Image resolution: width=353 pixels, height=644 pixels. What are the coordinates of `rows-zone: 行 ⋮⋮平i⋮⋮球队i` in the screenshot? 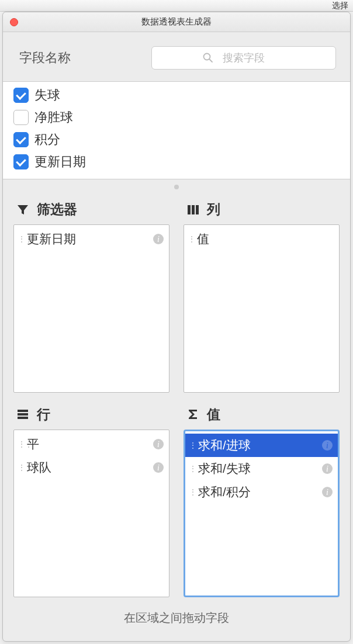 It's located at (91, 500).